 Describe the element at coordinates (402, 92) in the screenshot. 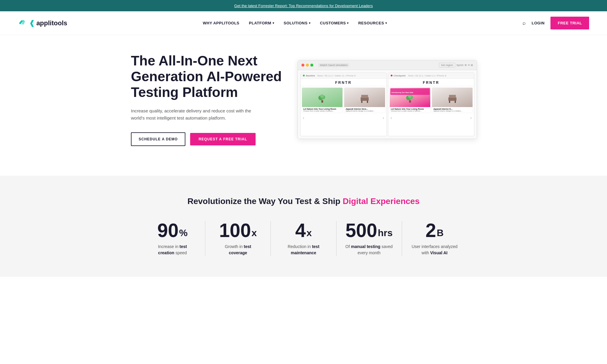

I see `diff-text: Introducing Our New Sale` at that location.